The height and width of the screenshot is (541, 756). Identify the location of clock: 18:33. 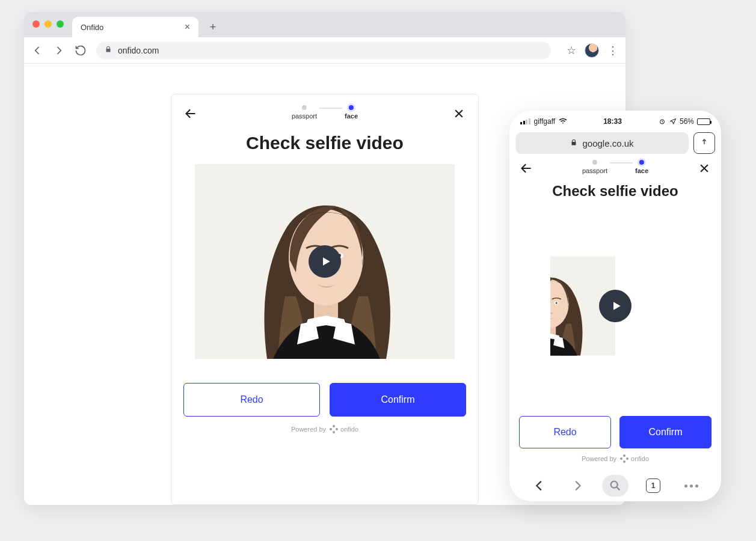
(612, 121).